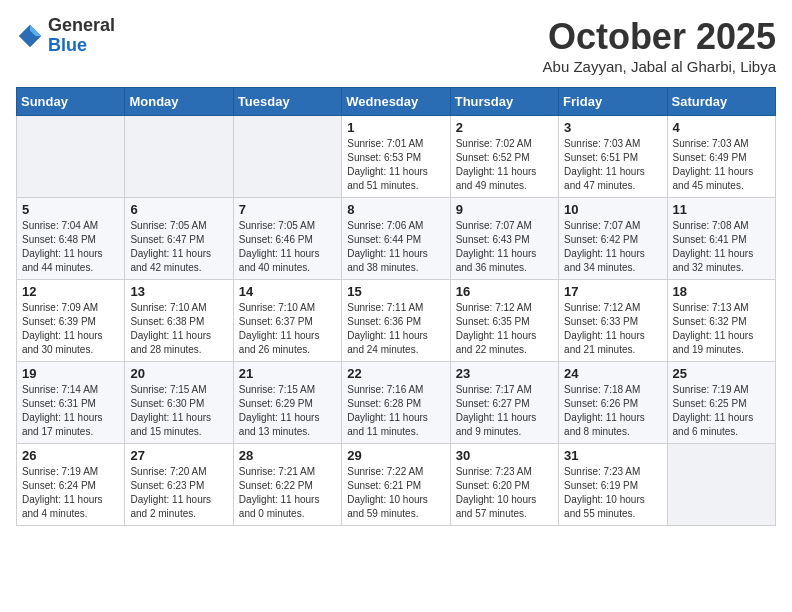 This screenshot has width=792, height=612. What do you see at coordinates (178, 493) in the screenshot?
I see `day-info: Sunrise: 7:20 AM Sunset: 6:23 PM Dayligh…` at bounding box center [178, 493].